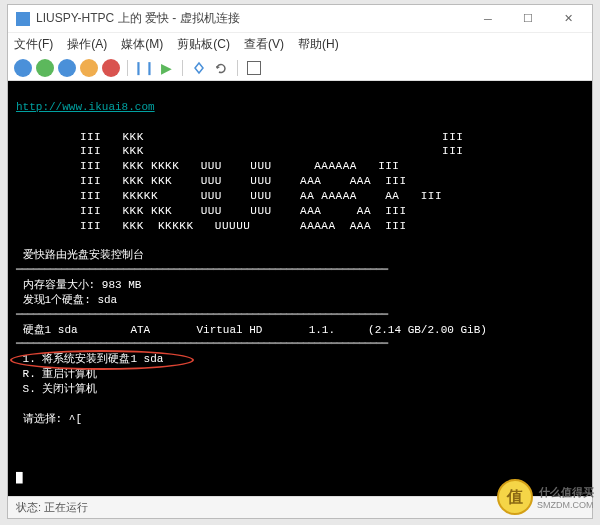  Describe the element at coordinates (66, 300) in the screenshot. I see `disk-found: 发现1个硬盘: sda` at that location.